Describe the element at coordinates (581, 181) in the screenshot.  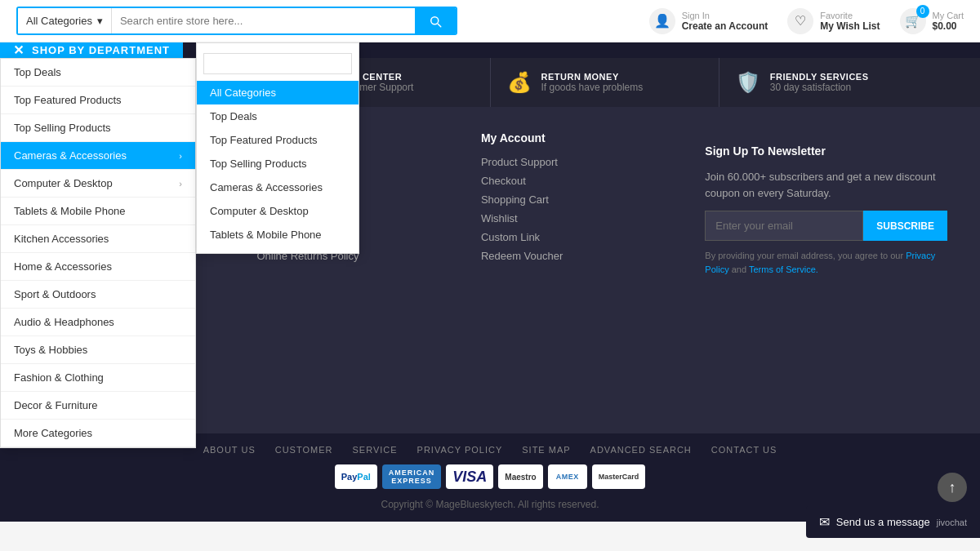
I see `footer-link: Checkout` at that location.